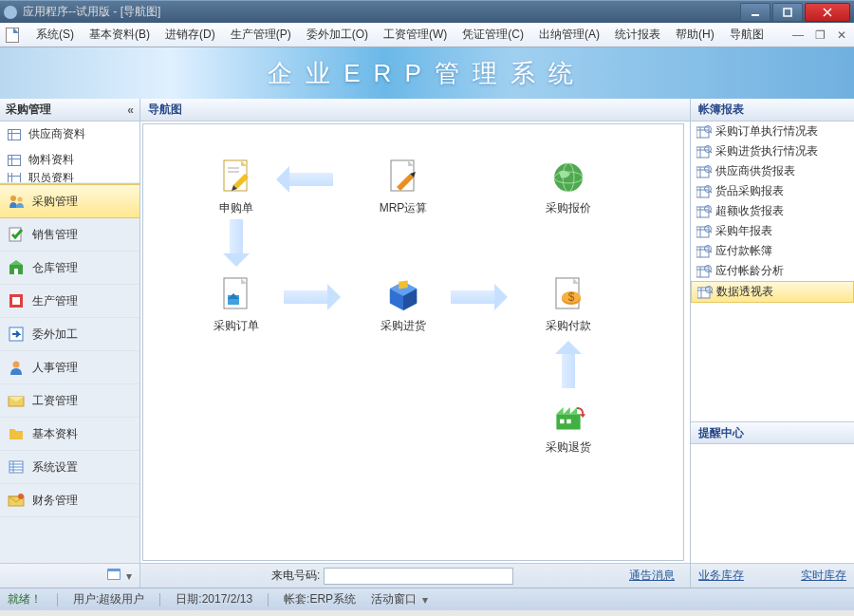 This screenshot has height=616, width=854. What do you see at coordinates (70, 235) in the screenshot?
I see `module-item: 销售管理` at bounding box center [70, 235].